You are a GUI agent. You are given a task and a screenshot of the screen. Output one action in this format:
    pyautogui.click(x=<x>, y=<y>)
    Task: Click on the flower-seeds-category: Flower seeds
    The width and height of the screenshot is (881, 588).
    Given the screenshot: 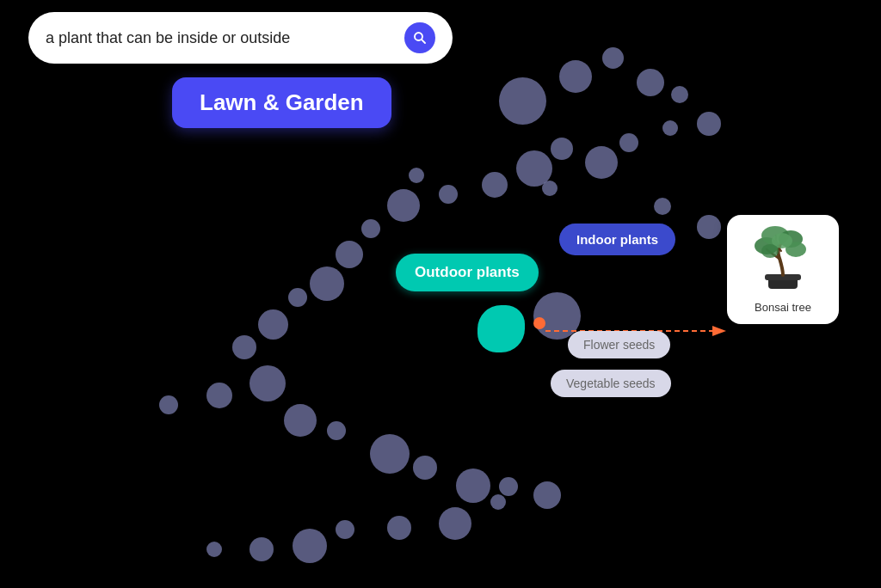 What is the action you would take?
    pyautogui.click(x=619, y=345)
    